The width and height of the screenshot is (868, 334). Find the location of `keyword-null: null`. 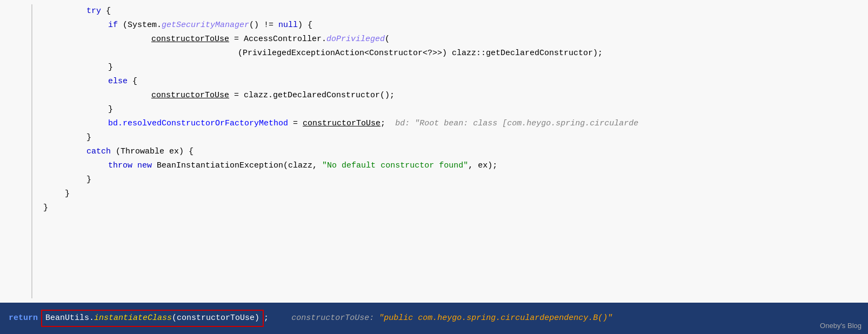

keyword-null: null is located at coordinates (288, 25).